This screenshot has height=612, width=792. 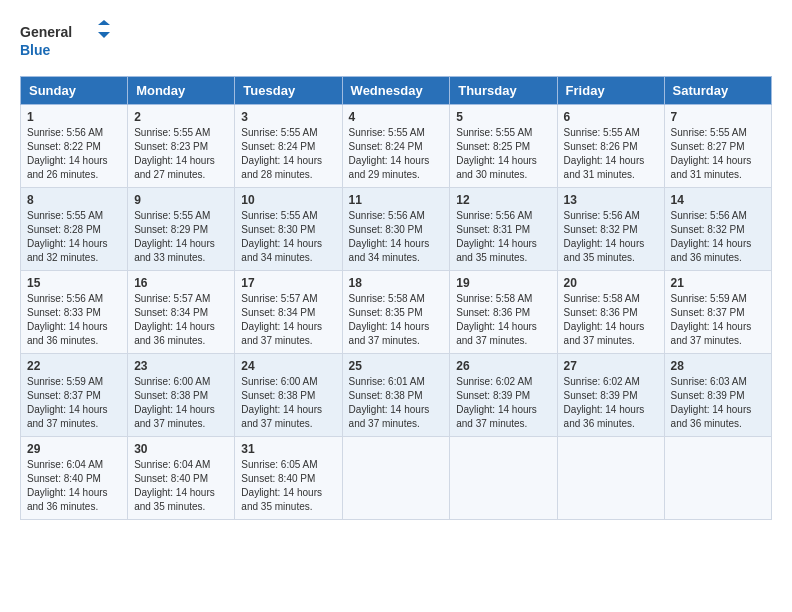 What do you see at coordinates (181, 200) in the screenshot?
I see `day-number: 9` at bounding box center [181, 200].